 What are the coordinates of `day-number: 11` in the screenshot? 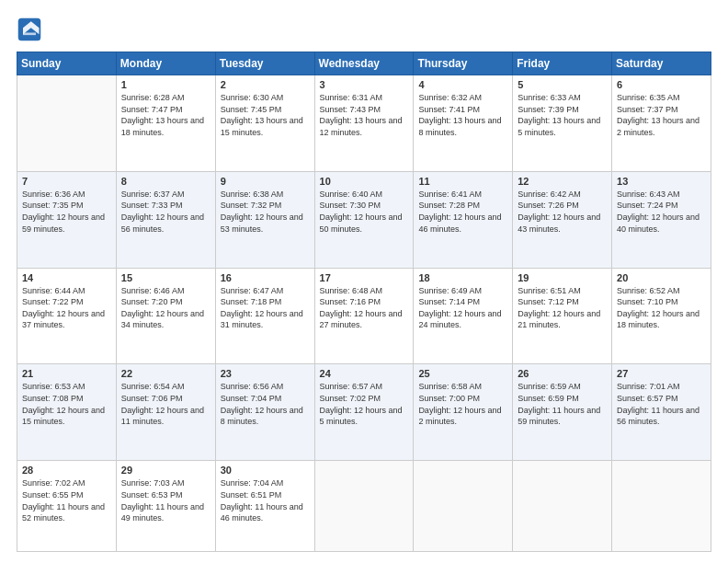 It's located at (463, 181).